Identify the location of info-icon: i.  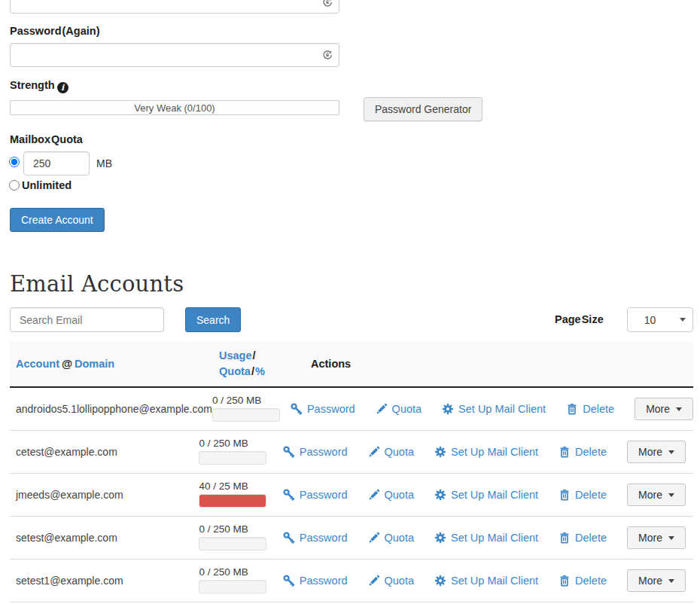
(63, 87).